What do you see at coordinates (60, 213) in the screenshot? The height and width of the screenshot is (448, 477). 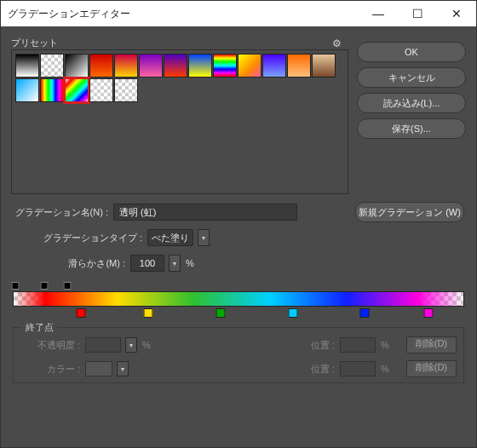 I see `gradient-name-label: グラデーション名(N) :` at bounding box center [60, 213].